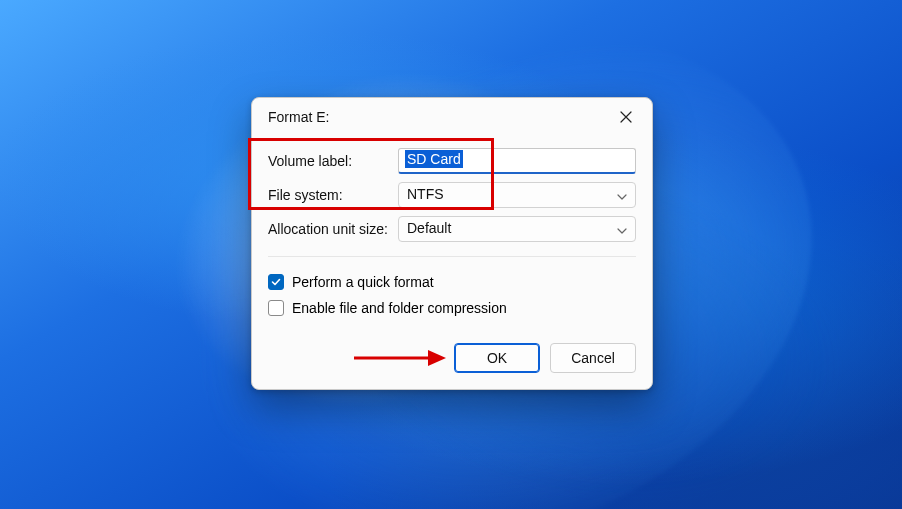 The height and width of the screenshot is (509, 902). What do you see at coordinates (626, 117) in the screenshot?
I see `close-button` at bounding box center [626, 117].